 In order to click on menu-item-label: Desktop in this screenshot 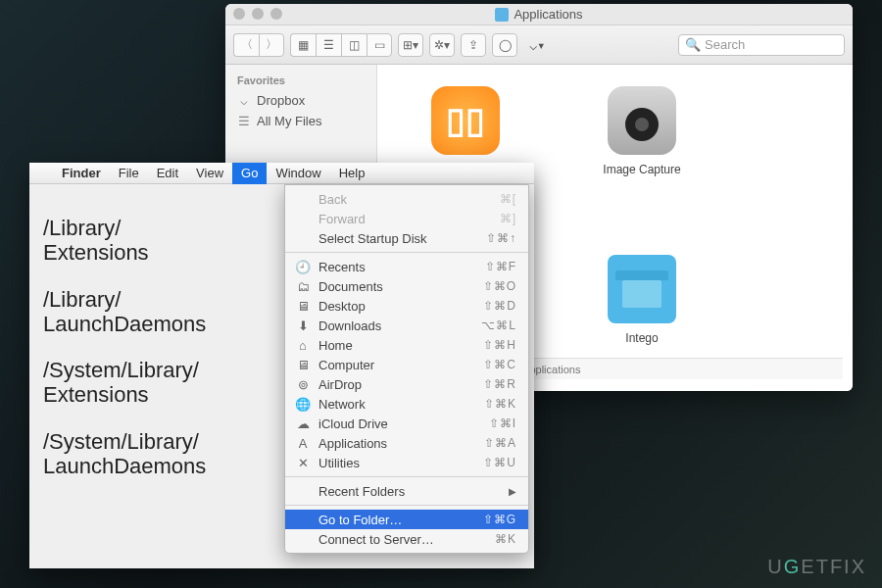, I will do `click(397, 306)`.